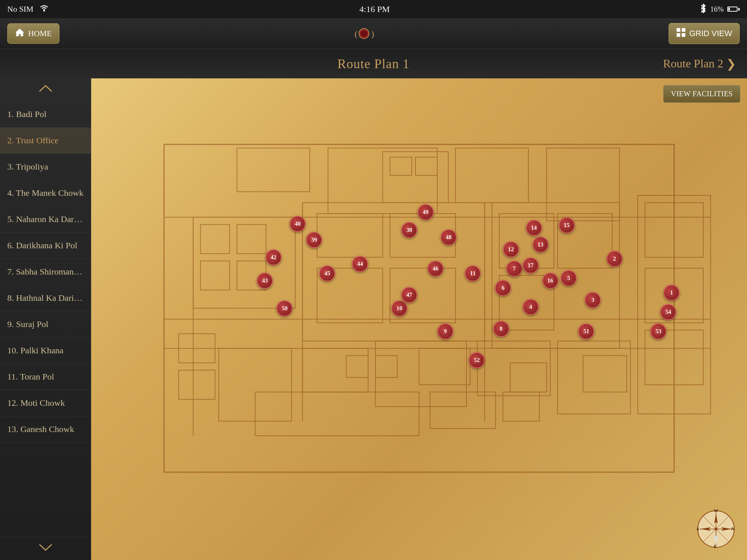  I want to click on home-label: HOME, so click(40, 34).